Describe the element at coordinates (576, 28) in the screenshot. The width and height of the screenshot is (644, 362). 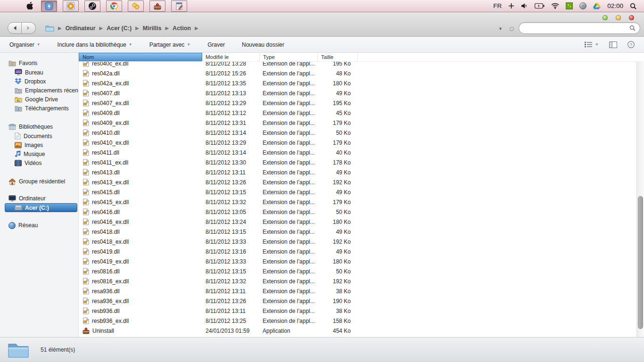
I see `search-input` at that location.